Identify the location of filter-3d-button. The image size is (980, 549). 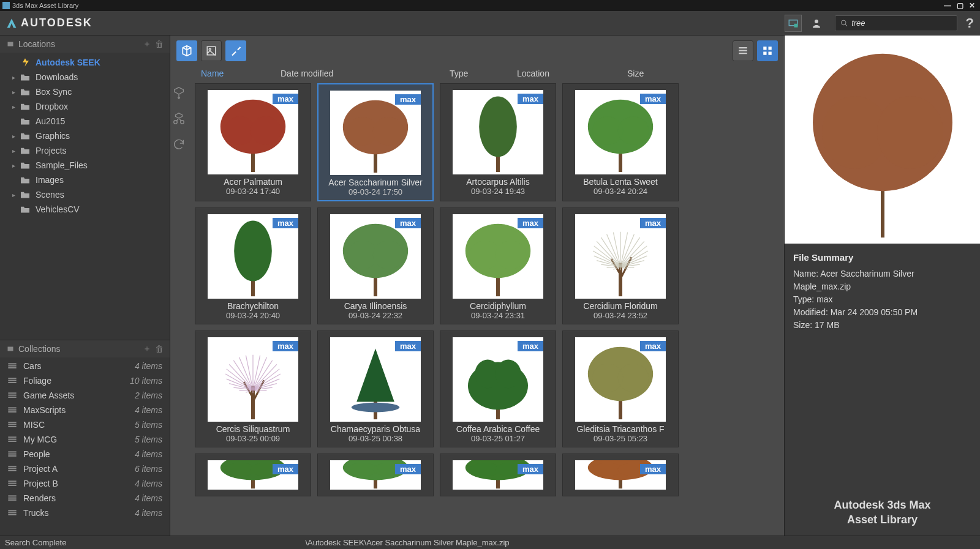
(187, 51).